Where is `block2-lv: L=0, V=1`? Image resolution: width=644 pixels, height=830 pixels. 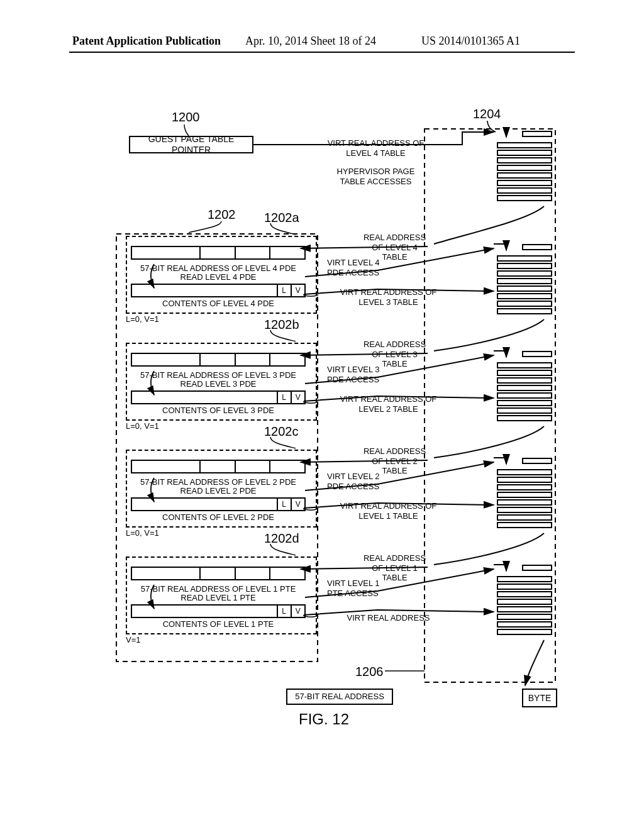 block2-lv: L=0, V=1 is located at coordinates (142, 533).